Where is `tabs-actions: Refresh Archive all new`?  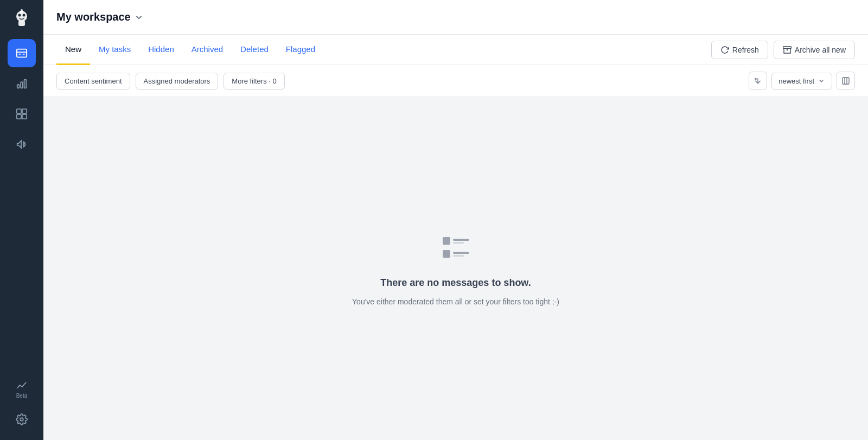
tabs-actions: Refresh Archive all new is located at coordinates (783, 50).